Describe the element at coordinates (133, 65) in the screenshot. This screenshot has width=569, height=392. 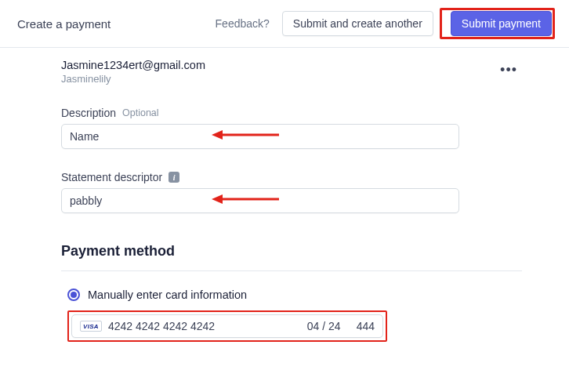
I see `customer-email: Jasmine1234ert@gmail.com` at that location.